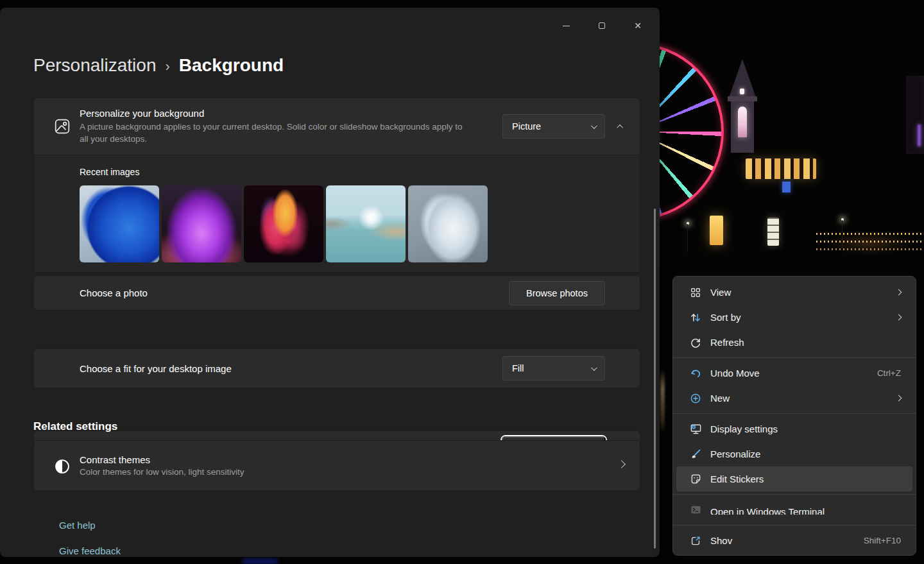  I want to click on chevron-up-icon, so click(620, 127).